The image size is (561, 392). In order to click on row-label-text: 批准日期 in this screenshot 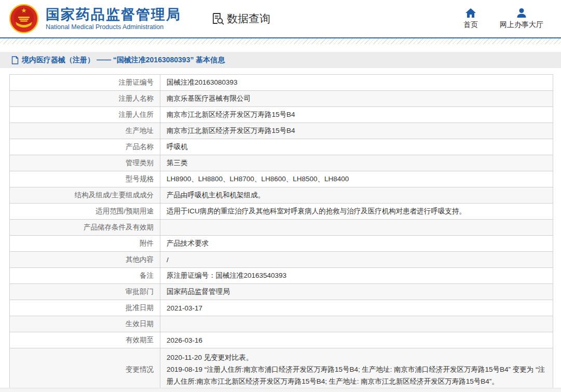, I will do `click(140, 307)`.